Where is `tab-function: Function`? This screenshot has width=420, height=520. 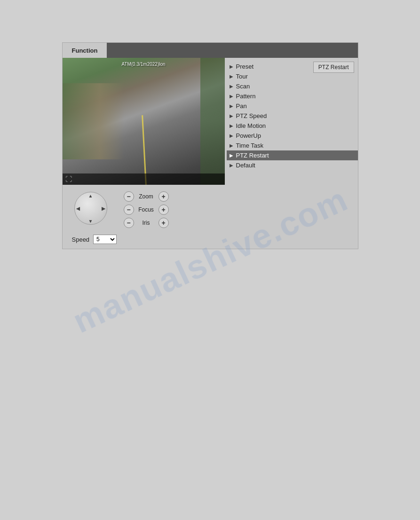 tab-function: Function is located at coordinates (85, 50).